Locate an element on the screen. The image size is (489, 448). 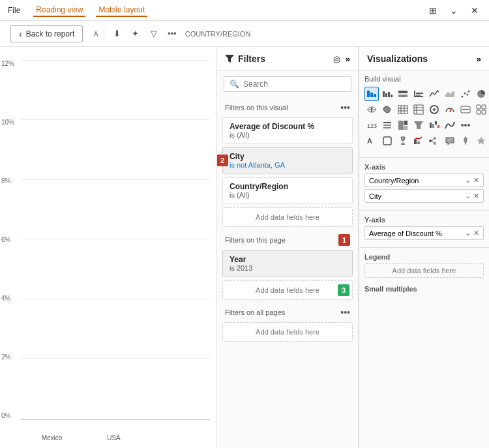
viz-icon-map is located at coordinates (372, 110).